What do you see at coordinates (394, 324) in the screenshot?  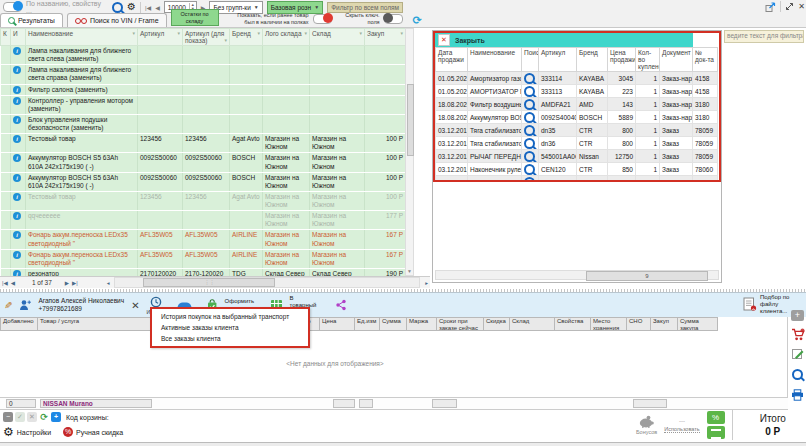 I see `column-header: Сумма` at bounding box center [394, 324].